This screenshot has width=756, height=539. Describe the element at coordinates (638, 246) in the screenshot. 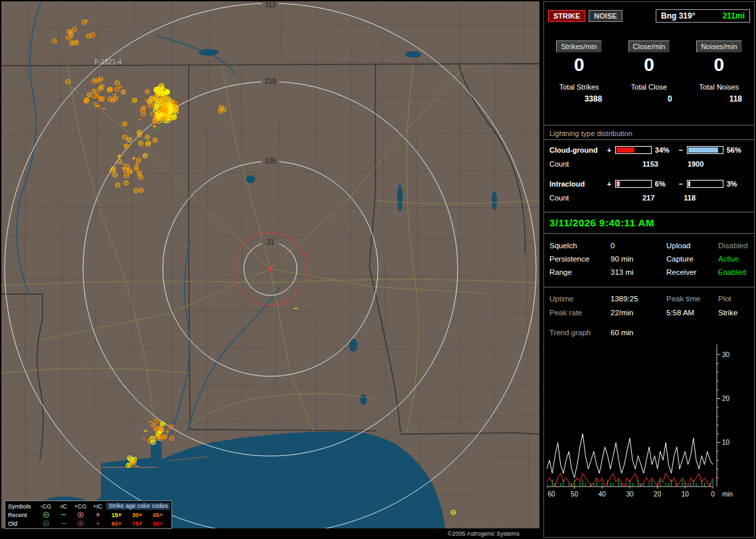

I see `squelch-value: 0` at that location.